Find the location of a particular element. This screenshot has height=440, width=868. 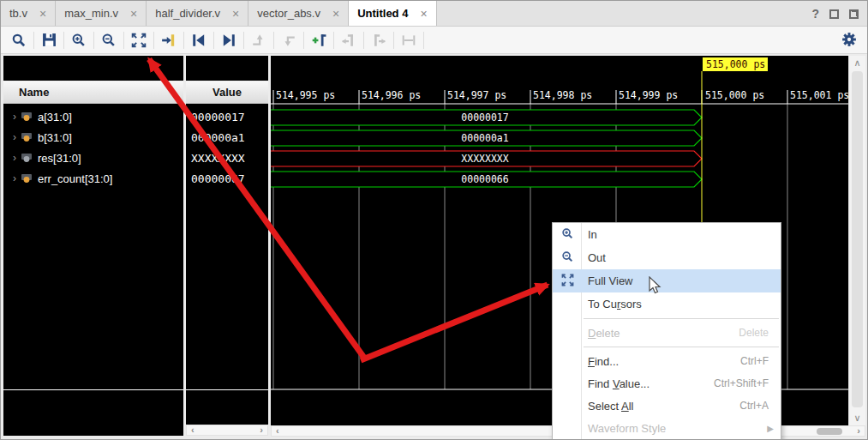

bus-res-waveform: XXXXXXXX is located at coordinates (487, 159).